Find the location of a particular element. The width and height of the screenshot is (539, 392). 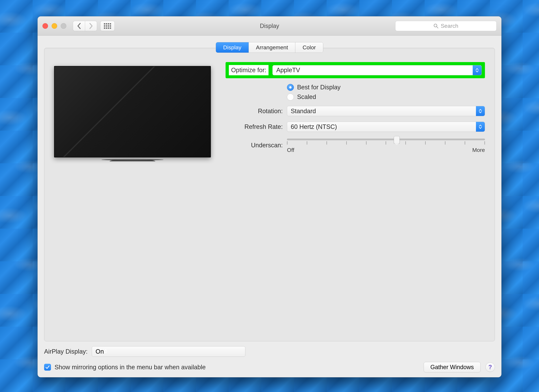

optimize-for-highlight: Optimize for: AppleTV is located at coordinates (355, 70).